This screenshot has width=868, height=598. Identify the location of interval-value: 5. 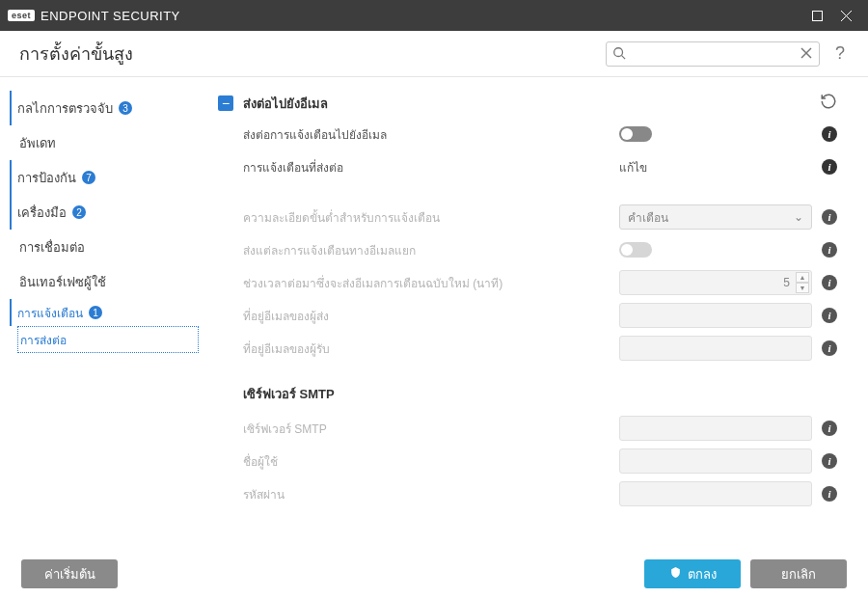
(787, 283).